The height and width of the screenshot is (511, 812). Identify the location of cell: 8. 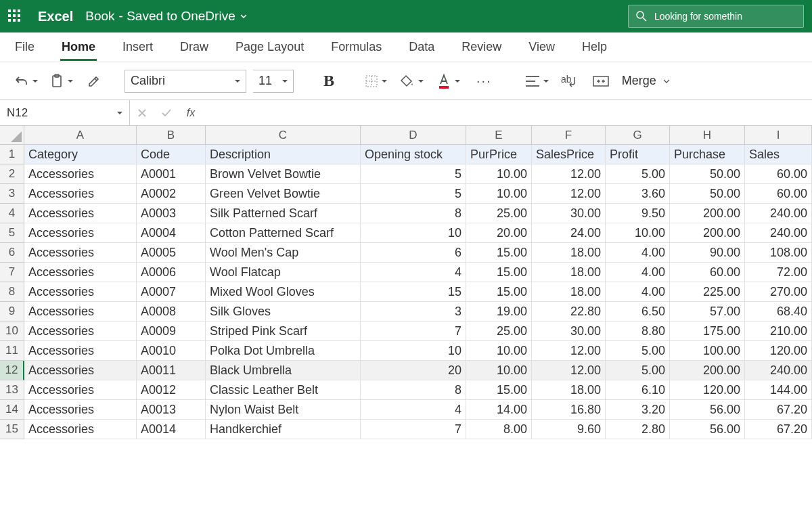
(413, 390).